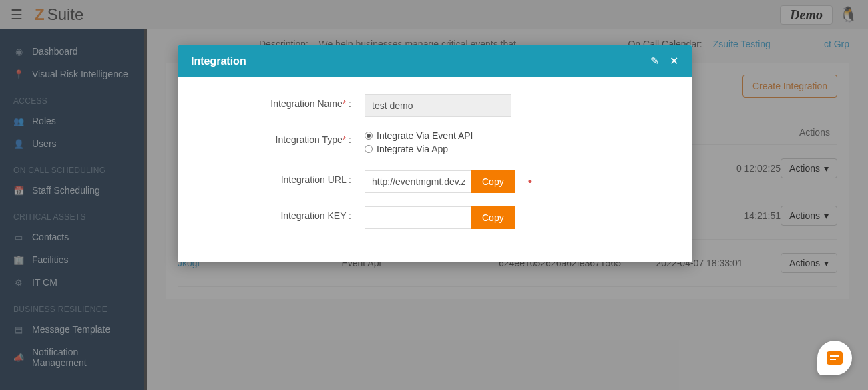 The width and height of the screenshot is (868, 390). What do you see at coordinates (306, 104) in the screenshot?
I see `label-text: Integration Name` at bounding box center [306, 104].